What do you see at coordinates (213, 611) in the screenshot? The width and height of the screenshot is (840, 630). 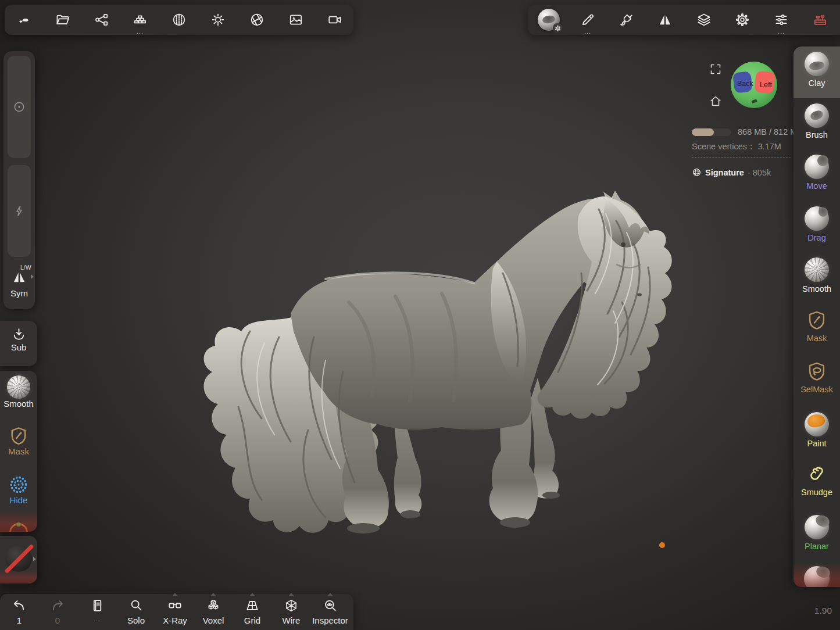 I see `voxel-button: Voxel` at bounding box center [213, 611].